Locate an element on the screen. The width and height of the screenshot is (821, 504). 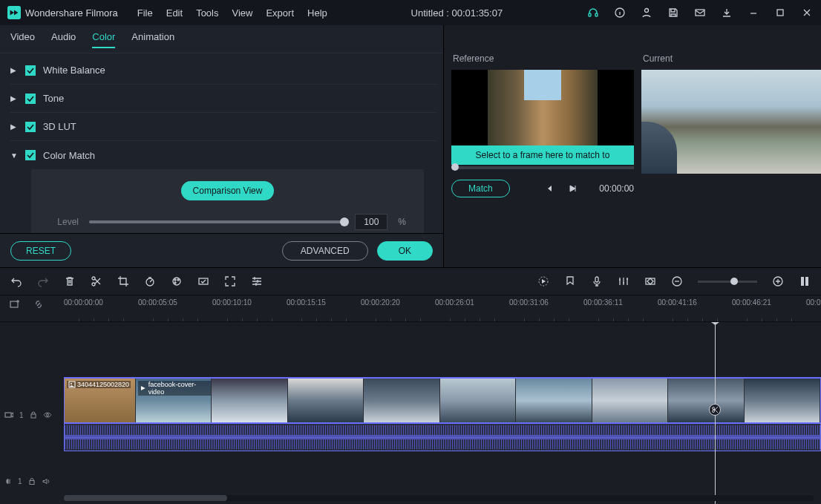
fitscreen-icon is located at coordinates (230, 281).